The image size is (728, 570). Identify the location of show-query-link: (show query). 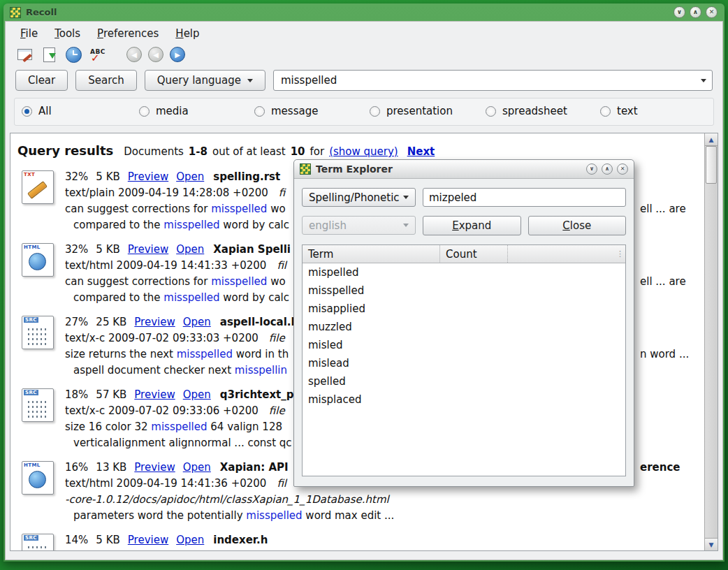
(363, 152).